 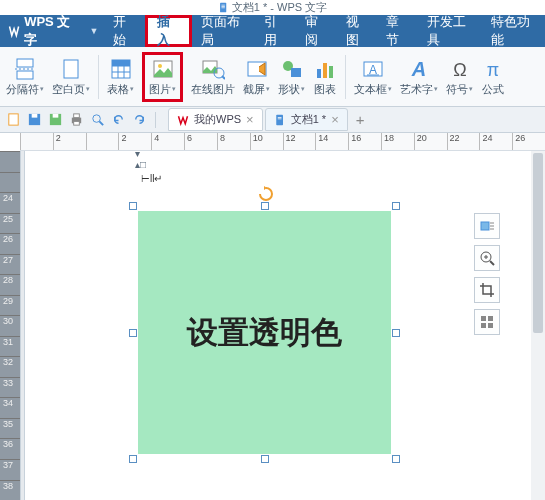 What do you see at coordinates (272, 31) in the screenshot?
I see `menubar: WPS 文字 ▼ 开始 插入 页面布局 引用 审阅 视图 章节 开发工具 特色功…` at bounding box center [272, 31].